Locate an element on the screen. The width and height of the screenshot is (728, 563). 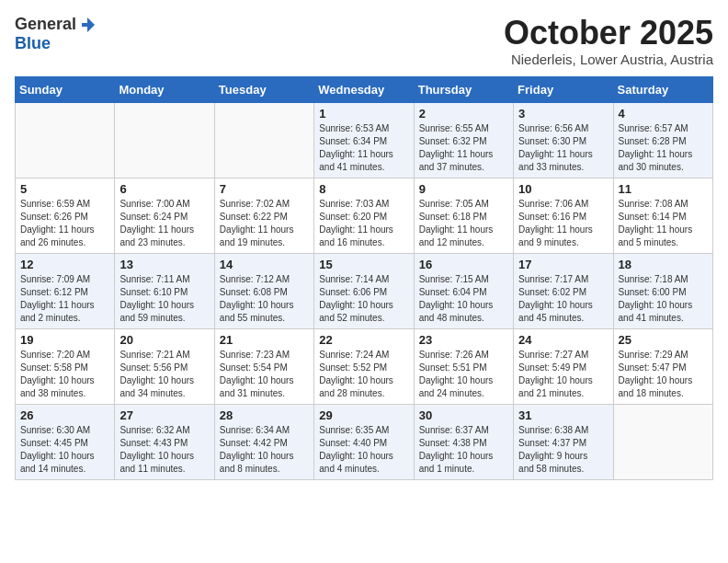
calendar-cell: 16Sunrise: 7:15 AM Sunset: 6:04 PM Dayli… is located at coordinates (463, 291).